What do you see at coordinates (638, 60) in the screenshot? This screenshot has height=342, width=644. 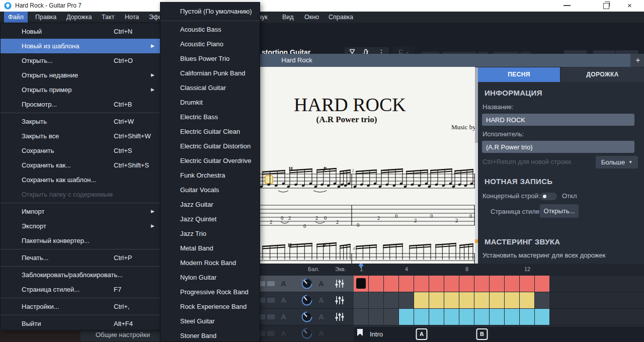 I see `new-tab-button: +` at bounding box center [638, 60].